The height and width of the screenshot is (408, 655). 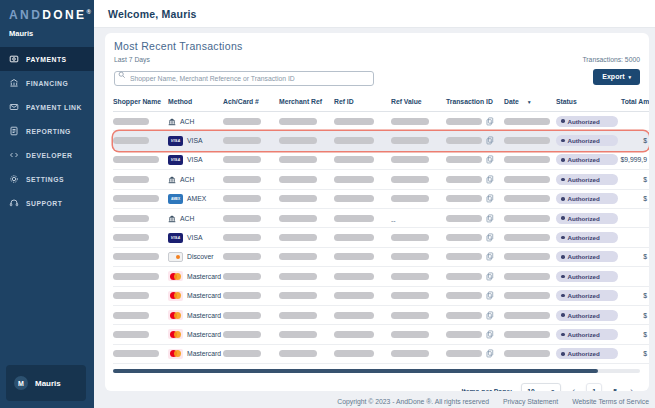 What do you see at coordinates (530, 102) in the screenshot?
I see `col-date-sort: Date ▼` at bounding box center [530, 102].